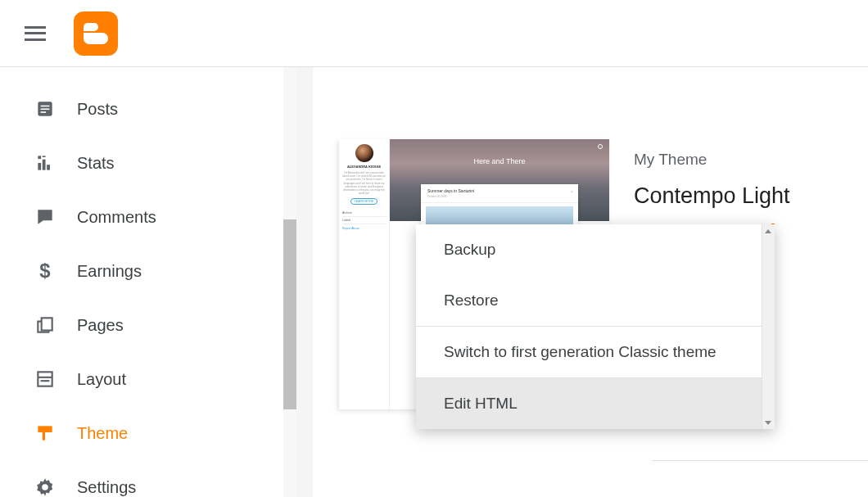 This screenshot has height=497, width=868. Describe the element at coordinates (572, 192) in the screenshot. I see `preview-share-icon: <` at that location.